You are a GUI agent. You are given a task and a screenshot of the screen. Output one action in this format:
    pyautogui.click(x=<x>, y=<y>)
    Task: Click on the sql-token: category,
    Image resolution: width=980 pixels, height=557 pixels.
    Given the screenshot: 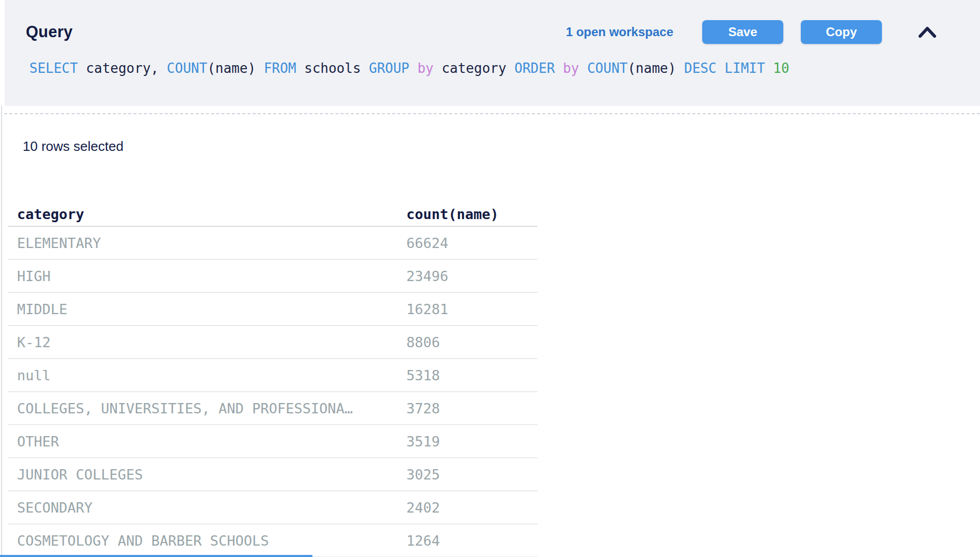 What is the action you would take?
    pyautogui.click(x=122, y=68)
    